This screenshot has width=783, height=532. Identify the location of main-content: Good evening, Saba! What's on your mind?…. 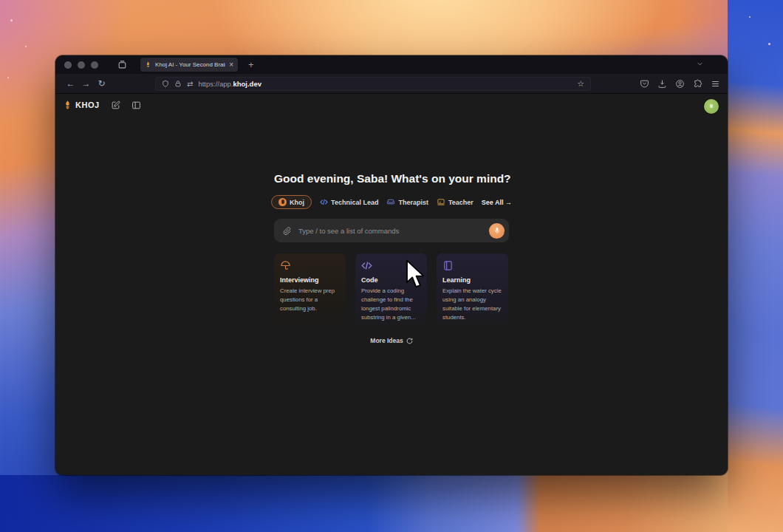
(392, 259).